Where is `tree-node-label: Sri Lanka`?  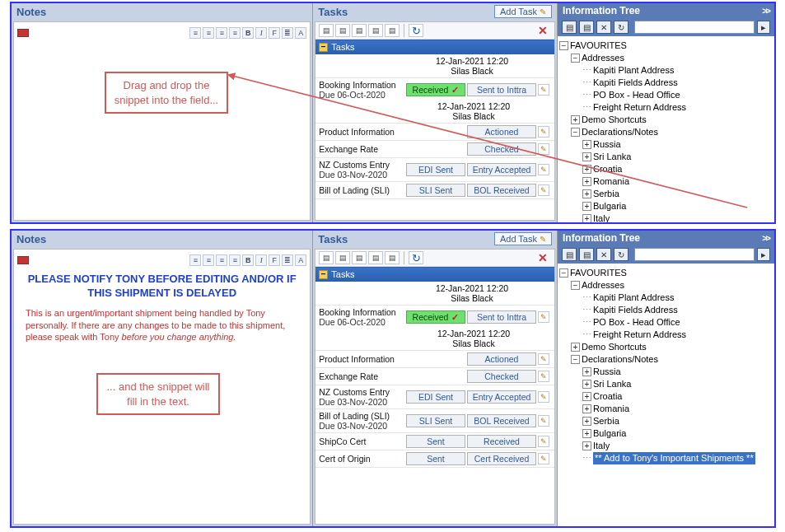
tree-node-label: Sri Lanka is located at coordinates (612, 384).